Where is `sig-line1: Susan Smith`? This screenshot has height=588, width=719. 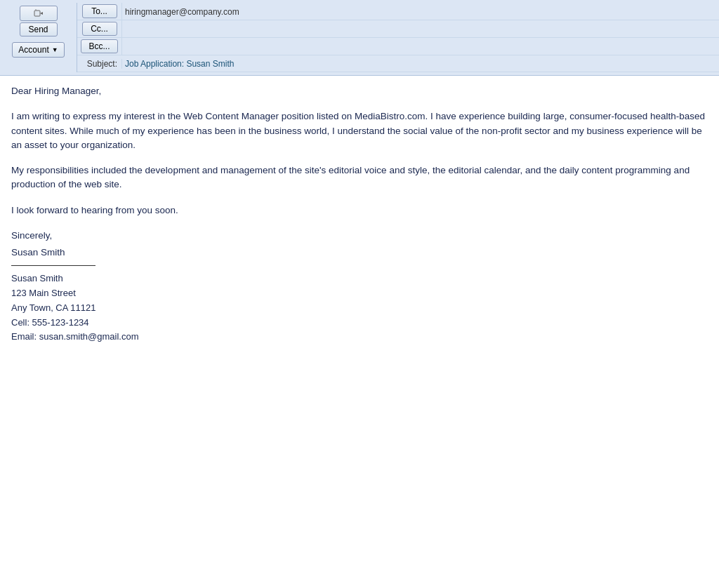 sig-line1: Susan Smith is located at coordinates (360, 279).